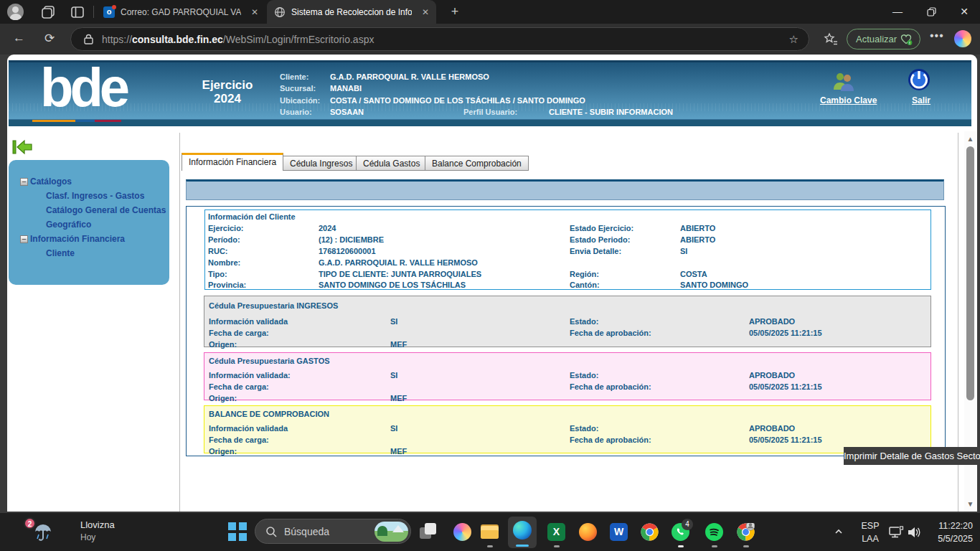  What do you see at coordinates (250, 375) in the screenshot?
I see `field-label: Información validada:` at bounding box center [250, 375].